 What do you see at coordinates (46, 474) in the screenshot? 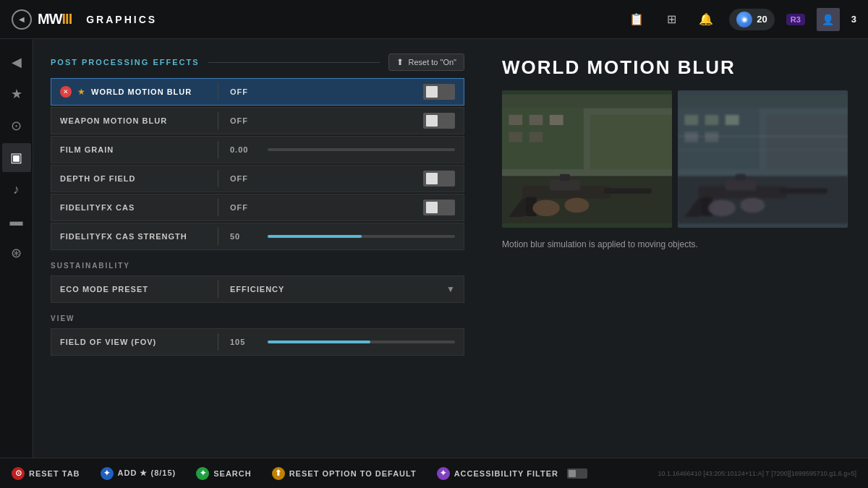
I see `reset-tab-action: ⊙ RESET TAB` at bounding box center [46, 474].